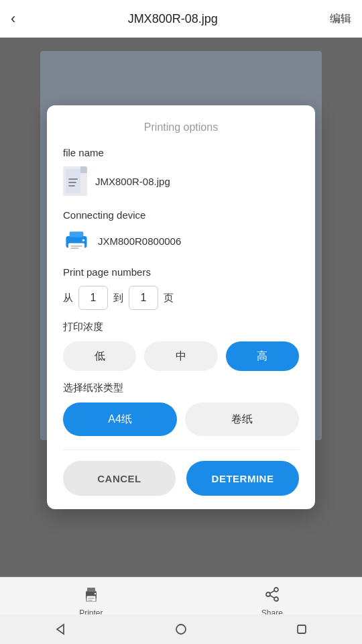 This screenshot has width=362, height=644. Describe the element at coordinates (68, 298) in the screenshot. I see `page-from-prefix: 从` at that location.